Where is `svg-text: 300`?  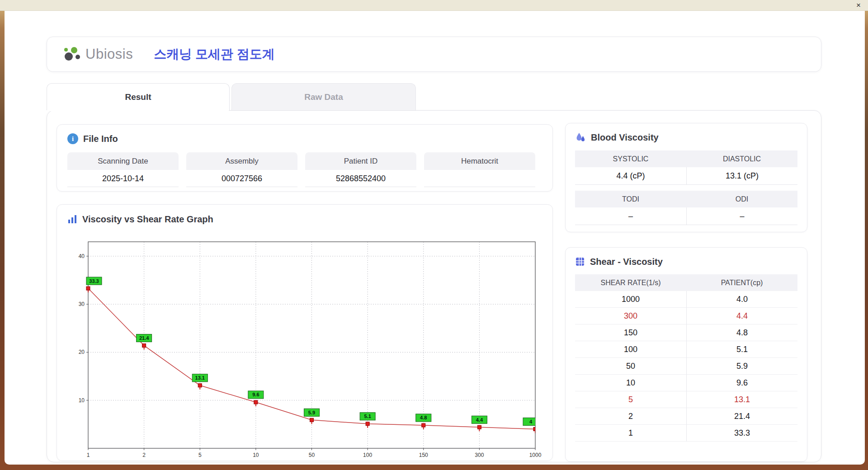
svg-text: 300 is located at coordinates (479, 455).